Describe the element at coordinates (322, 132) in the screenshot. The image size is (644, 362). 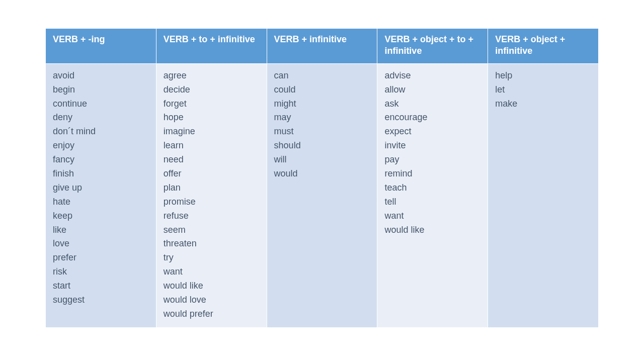
I see `list-item: must` at that location.